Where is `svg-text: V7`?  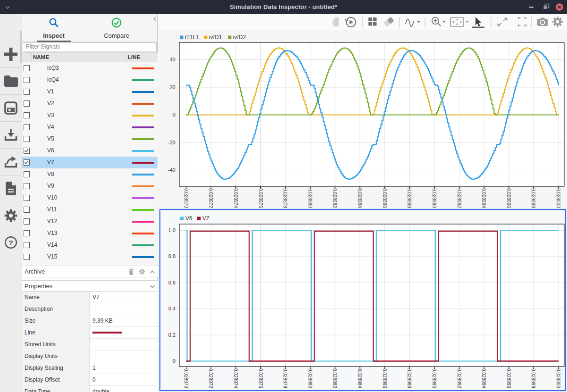 svg-text: V7 is located at coordinates (206, 218).